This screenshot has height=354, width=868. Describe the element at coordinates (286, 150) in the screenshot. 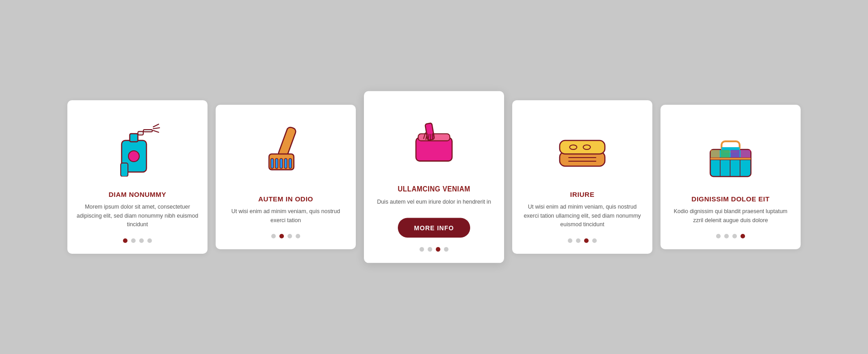

I see `brush-icon-area` at that location.